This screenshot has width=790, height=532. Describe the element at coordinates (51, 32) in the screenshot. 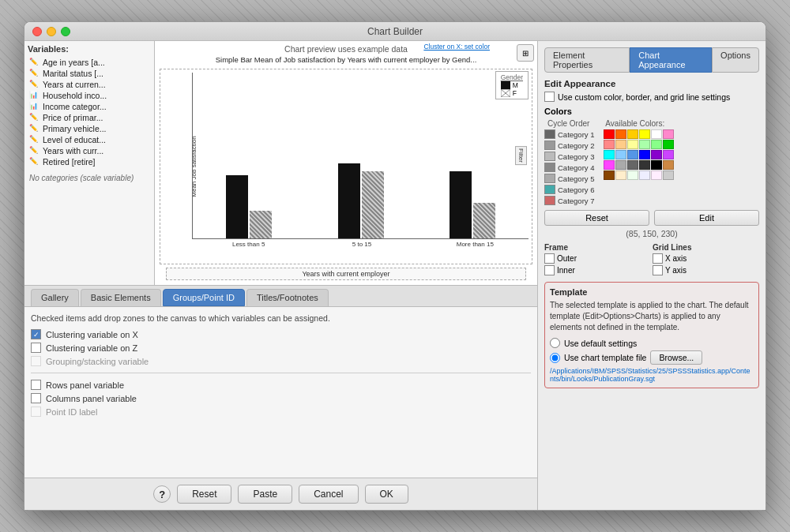

I see `minimize-button` at that location.